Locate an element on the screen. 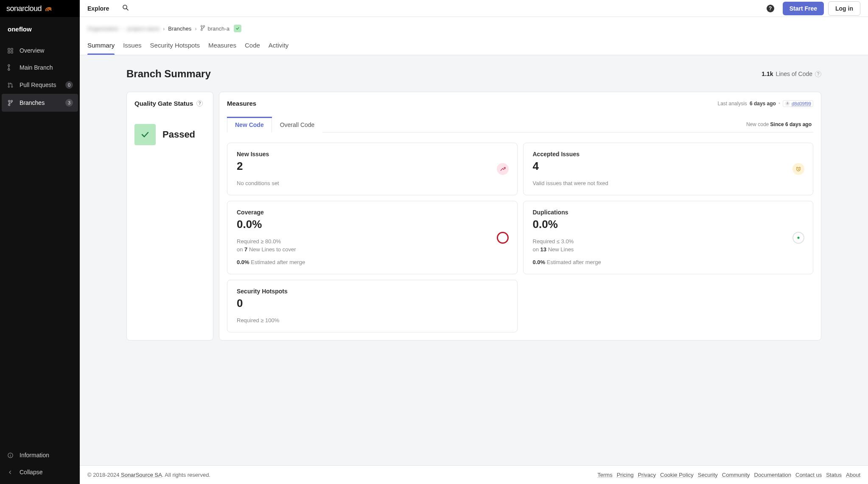 This screenshot has width=868, height=484. footer-copyright-post: . All rights reserved. is located at coordinates (186, 475).